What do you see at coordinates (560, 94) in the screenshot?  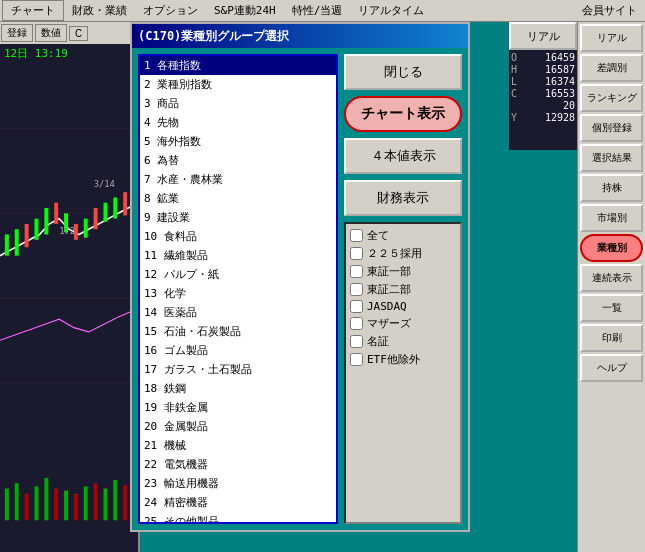 I see `info-value: 16553` at bounding box center [560, 94].